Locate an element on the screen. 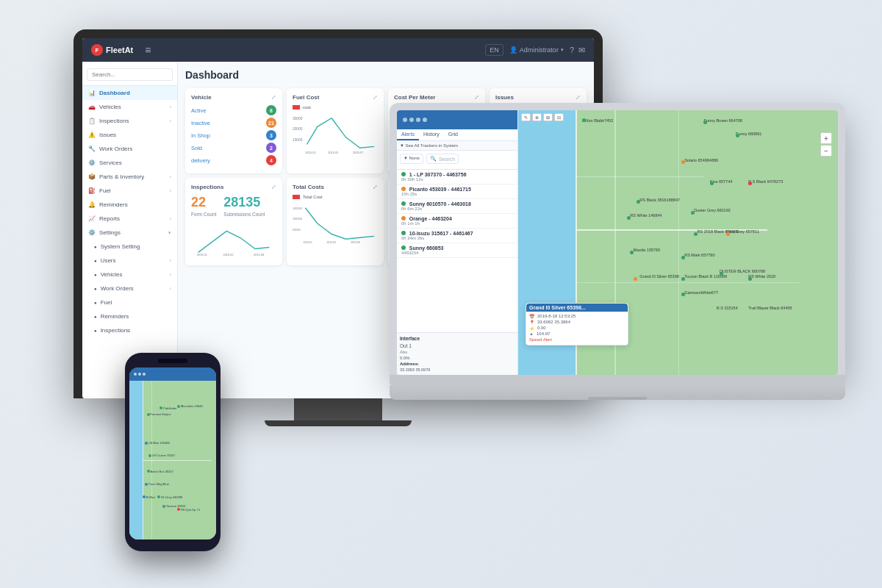 This screenshot has height=588, width=882. search-box: 🔍 Search is located at coordinates (442, 159).